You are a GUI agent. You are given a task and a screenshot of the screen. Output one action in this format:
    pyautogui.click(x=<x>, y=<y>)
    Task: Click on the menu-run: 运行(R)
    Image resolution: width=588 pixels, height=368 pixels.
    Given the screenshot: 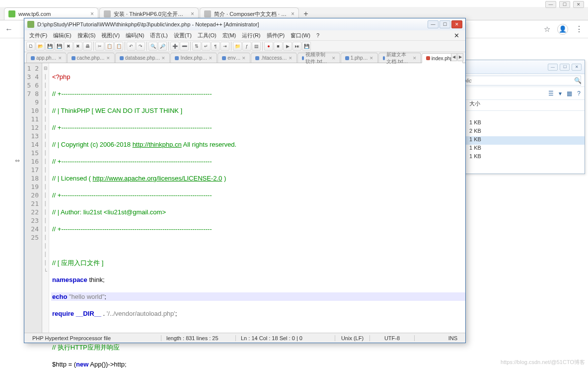 What is the action you would take?
    pyautogui.click(x=251, y=36)
    